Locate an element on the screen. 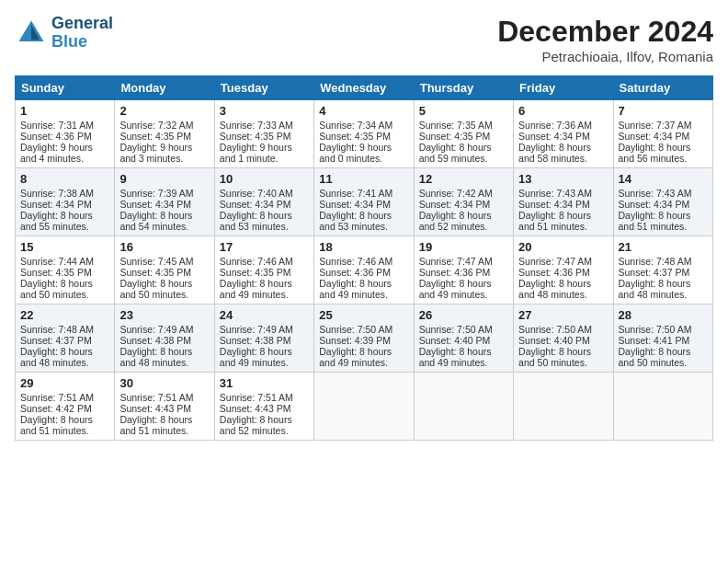  day-number: 30 is located at coordinates (164, 383).